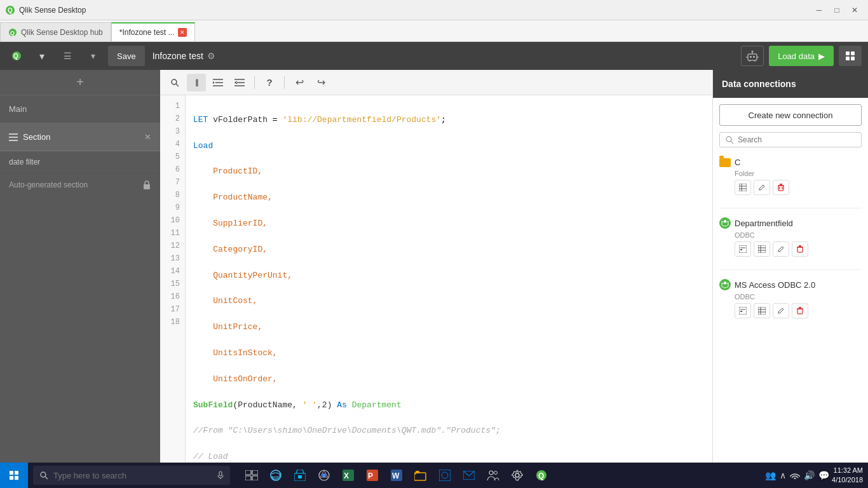 The width and height of the screenshot is (868, 488). Describe the element at coordinates (770, 475) in the screenshot. I see `people-tray-icon: 👥` at that location.